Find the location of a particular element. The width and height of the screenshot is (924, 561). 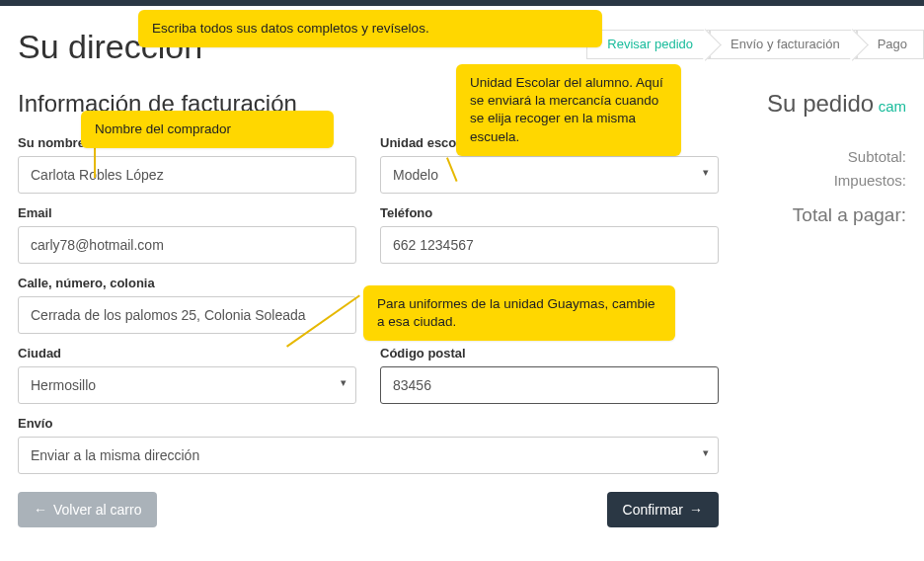

arrow-left-icon: ← is located at coordinates (40, 510).